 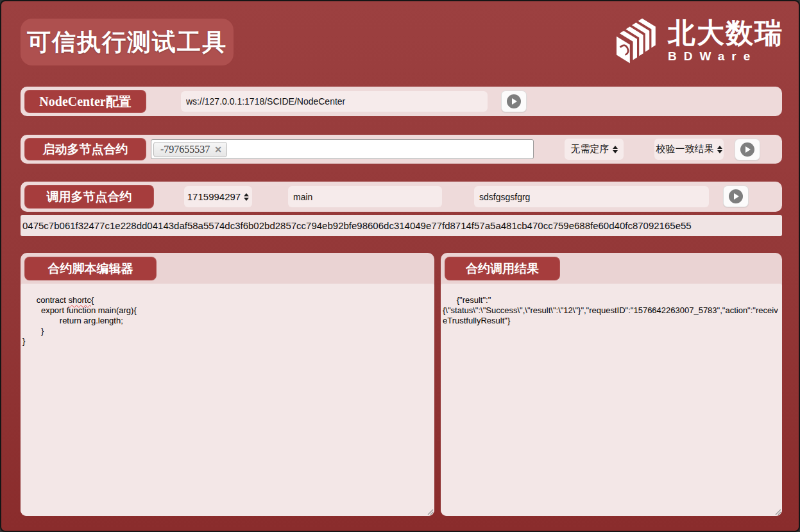 I want to click on code-text: contract, so click(x=53, y=300).